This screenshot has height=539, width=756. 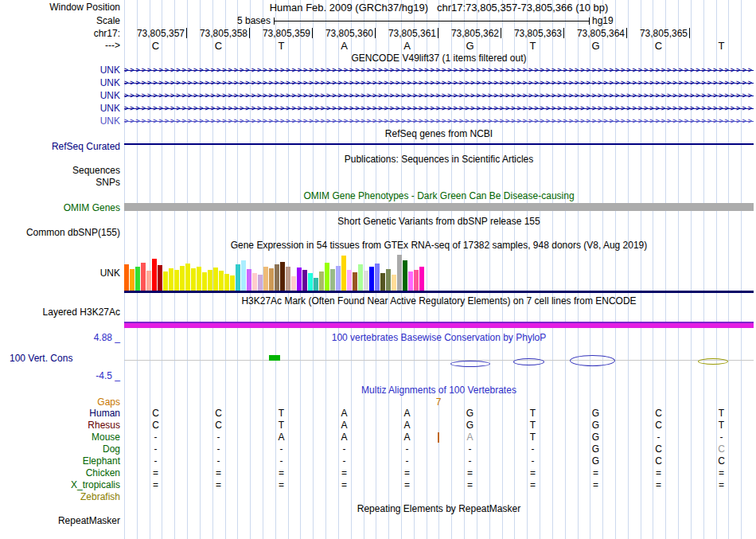 I want to click on species-label: Chicken, so click(x=60, y=473).